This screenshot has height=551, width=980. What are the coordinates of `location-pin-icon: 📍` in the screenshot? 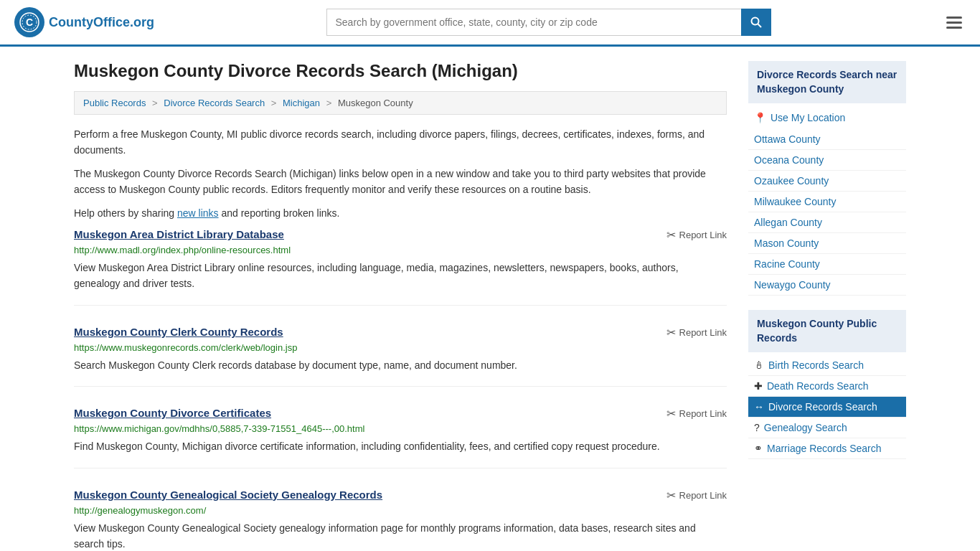 It's located at (760, 118).